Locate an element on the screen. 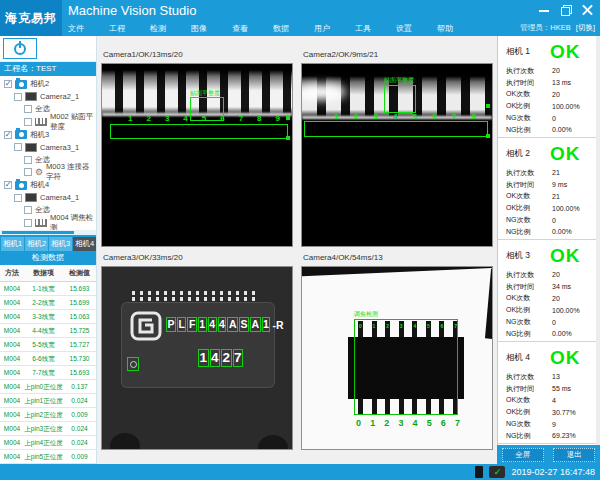  tree-item-camera3-1: Camera3_1 is located at coordinates (48, 148).